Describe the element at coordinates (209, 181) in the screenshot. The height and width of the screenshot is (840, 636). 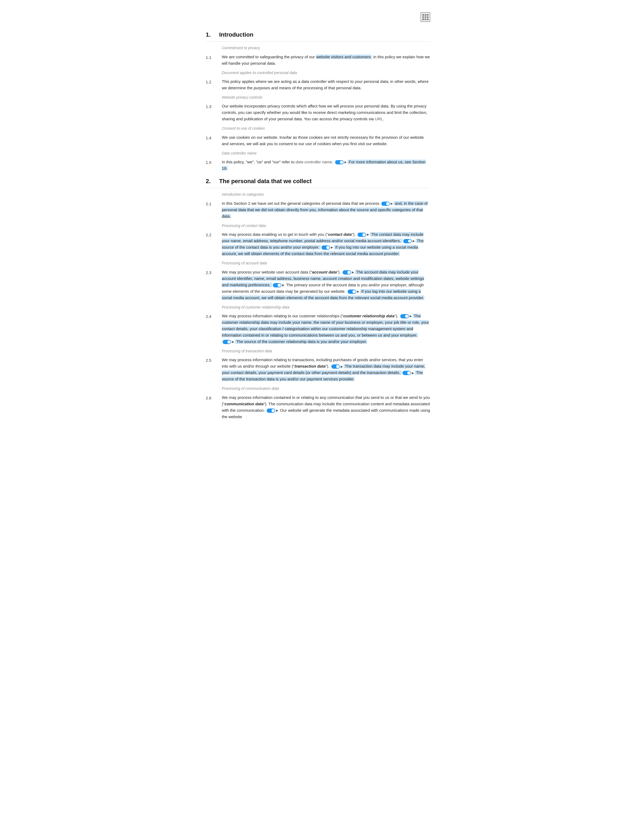
I see `section-number: 2.` at that location.